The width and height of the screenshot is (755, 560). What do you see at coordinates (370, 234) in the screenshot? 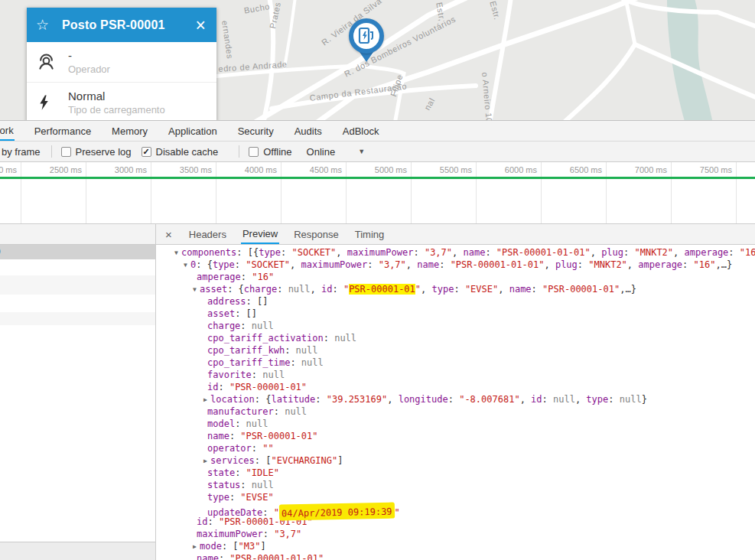
I see `detail-tab-timing: Timing` at bounding box center [370, 234].